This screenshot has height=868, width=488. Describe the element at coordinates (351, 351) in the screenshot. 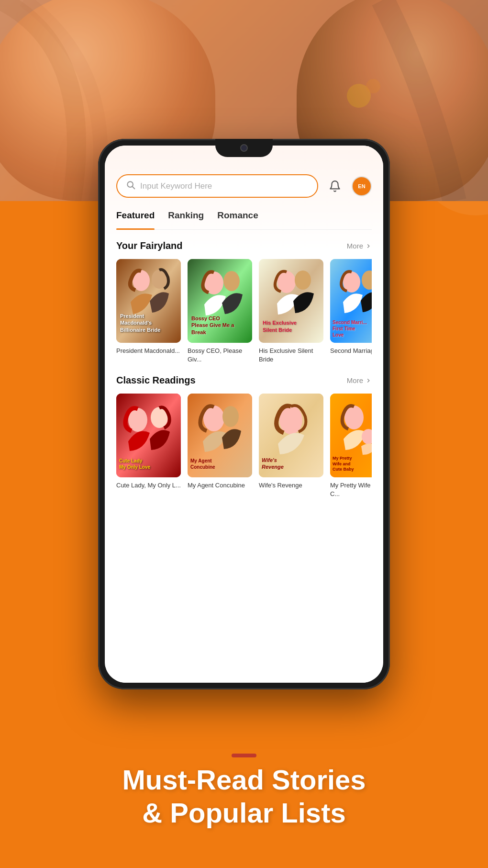

I see `book-title-4: Second Marriage, ...` at that location.